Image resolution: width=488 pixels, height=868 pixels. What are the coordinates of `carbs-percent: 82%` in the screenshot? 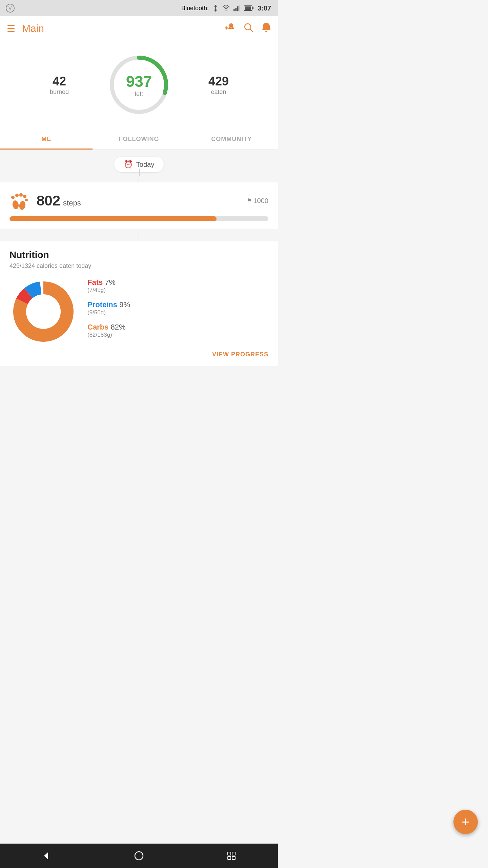 It's located at (118, 327).